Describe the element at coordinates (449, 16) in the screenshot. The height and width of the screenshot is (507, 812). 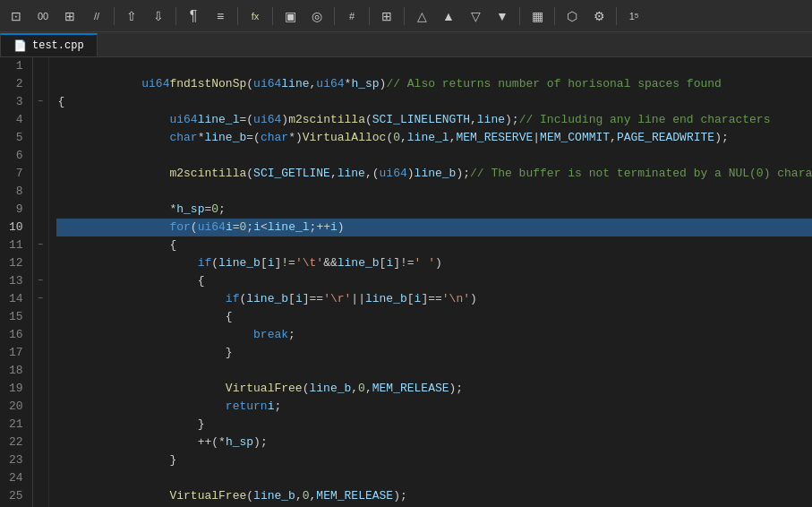
I see `triangle-up-filled-icon: ▲` at that location.